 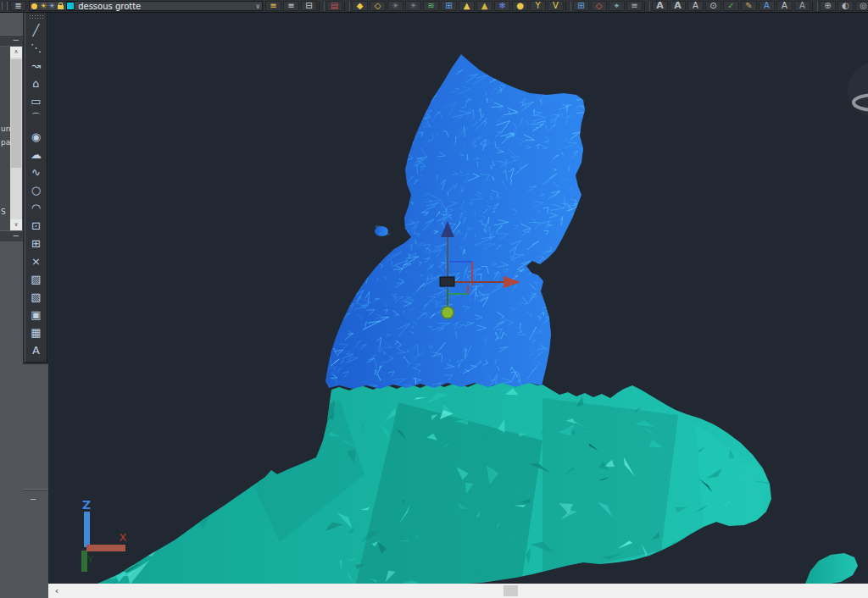 I want to click on ucs-y-label: Y, so click(x=90, y=560).